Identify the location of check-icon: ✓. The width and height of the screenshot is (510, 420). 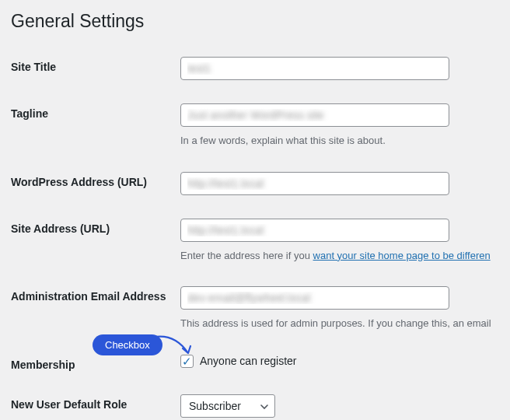
(187, 361).